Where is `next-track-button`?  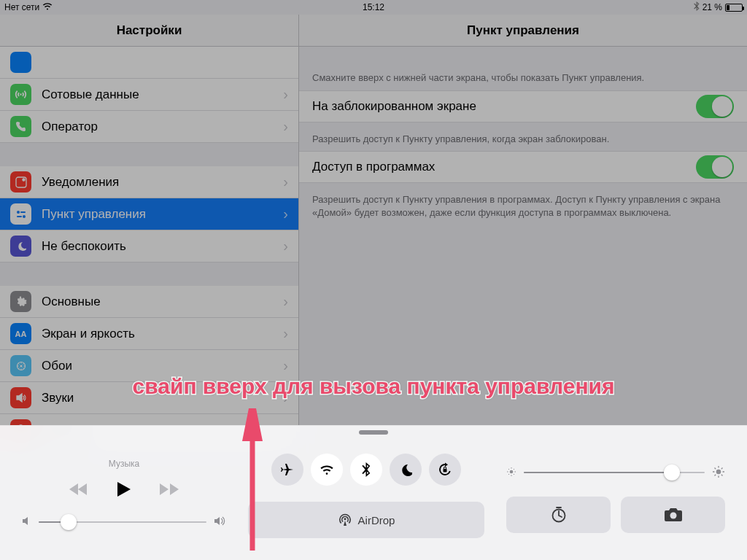 next-track-button is located at coordinates (169, 491).